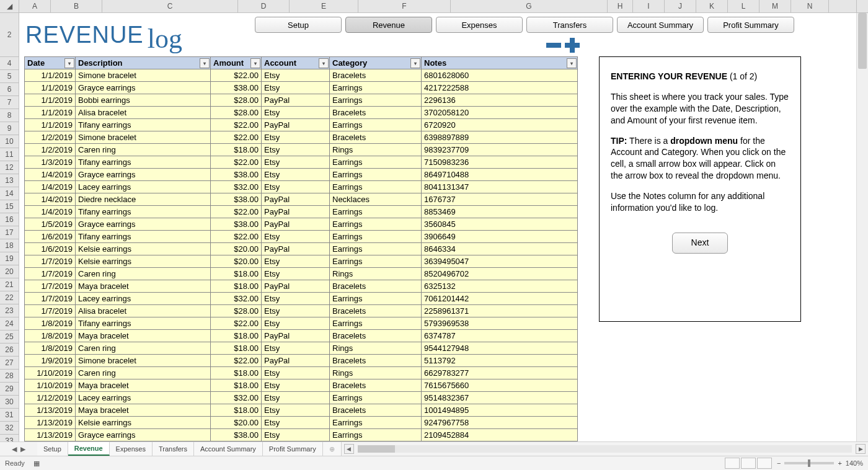 This screenshot has height=470, width=868. What do you see at coordinates (236, 435) in the screenshot?
I see `cell: $38.00` at bounding box center [236, 435].